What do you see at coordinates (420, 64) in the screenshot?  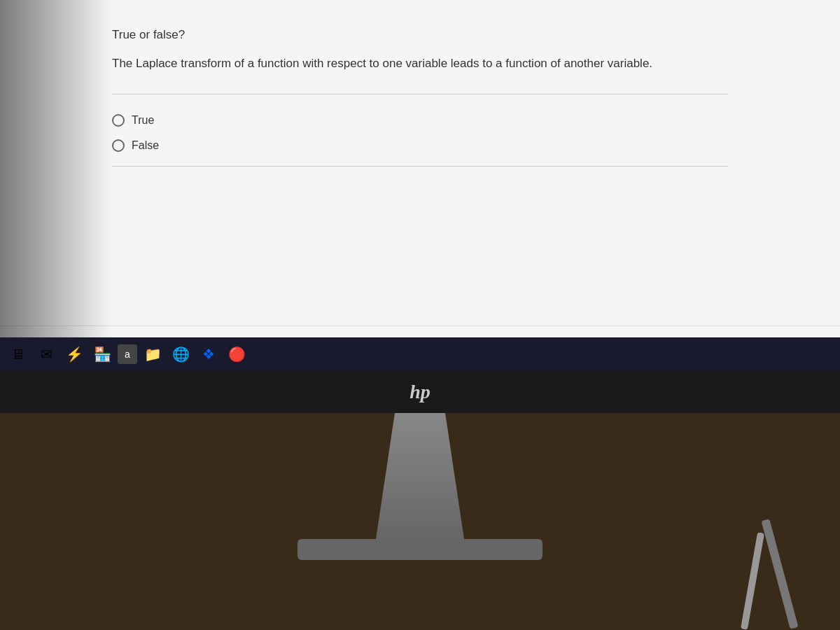 I see `question-text: The Laplace transform of a function with…` at bounding box center [420, 64].